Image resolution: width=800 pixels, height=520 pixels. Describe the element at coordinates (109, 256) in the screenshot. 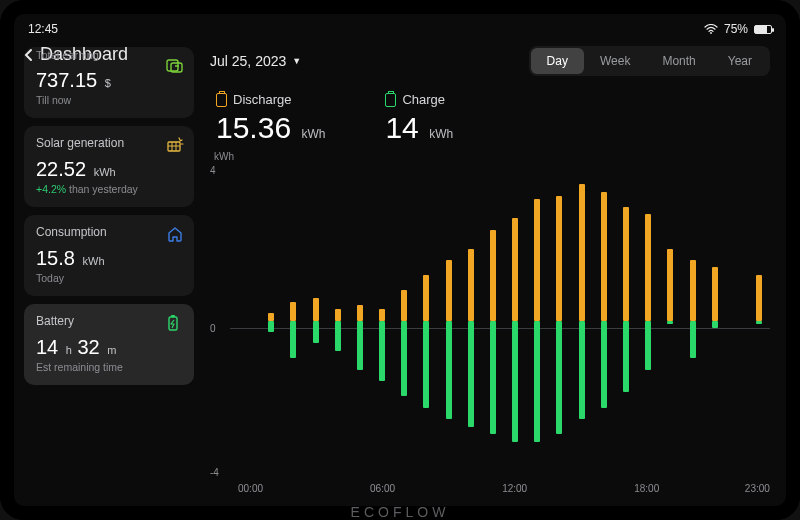

I see `sidebar-item-consumption: Consumption 15.8 kWh Today` at that location.